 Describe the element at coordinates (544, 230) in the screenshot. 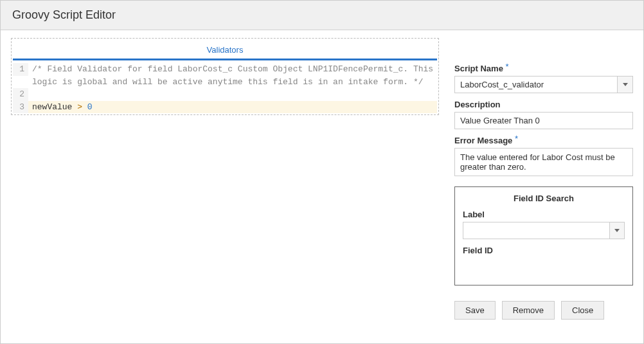

I see `label-input-wrapper` at that location.